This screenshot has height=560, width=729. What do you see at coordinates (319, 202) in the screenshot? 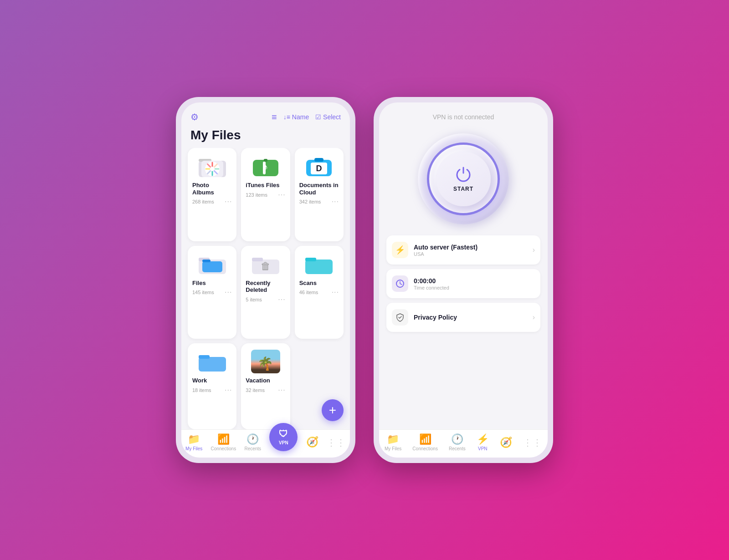
I see `docs-meta: 342 items ···` at bounding box center [319, 202].